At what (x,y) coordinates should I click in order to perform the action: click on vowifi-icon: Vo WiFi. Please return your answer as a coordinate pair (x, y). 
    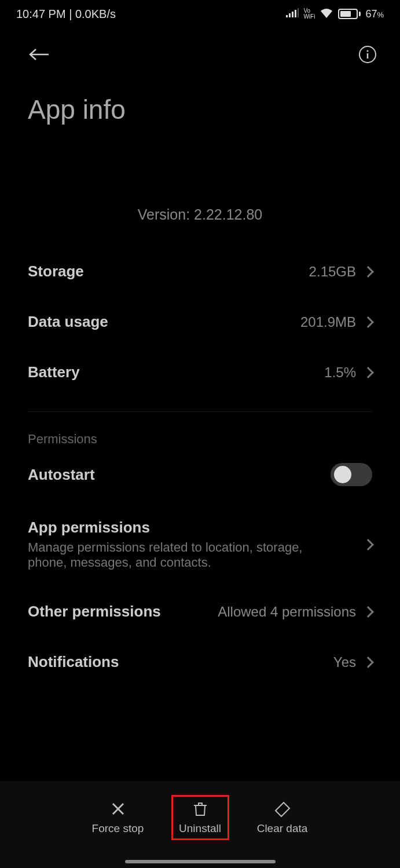
    Looking at the image, I should click on (309, 14).